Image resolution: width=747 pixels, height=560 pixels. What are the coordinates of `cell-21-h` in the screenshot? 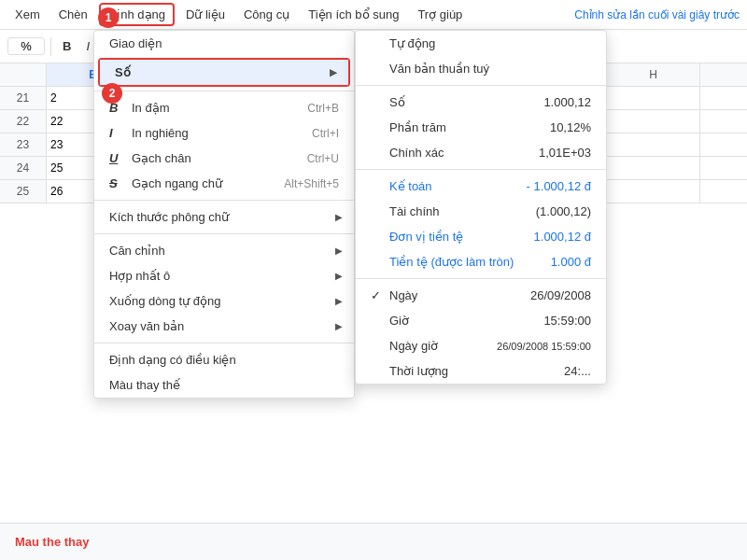 It's located at (654, 98).